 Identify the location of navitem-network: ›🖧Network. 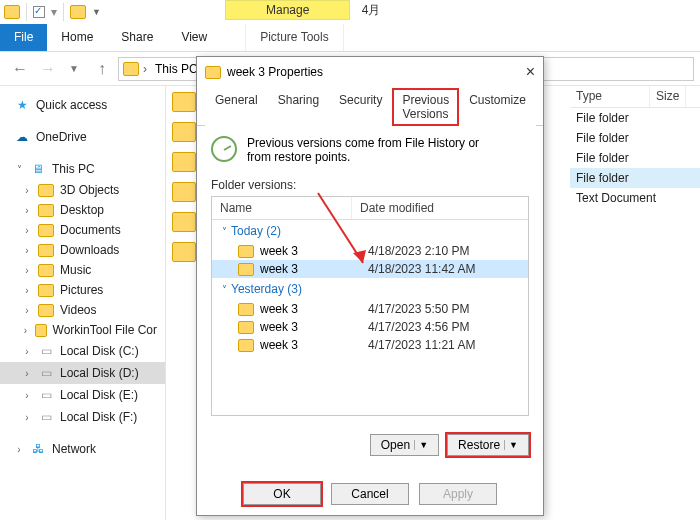
(82, 449).